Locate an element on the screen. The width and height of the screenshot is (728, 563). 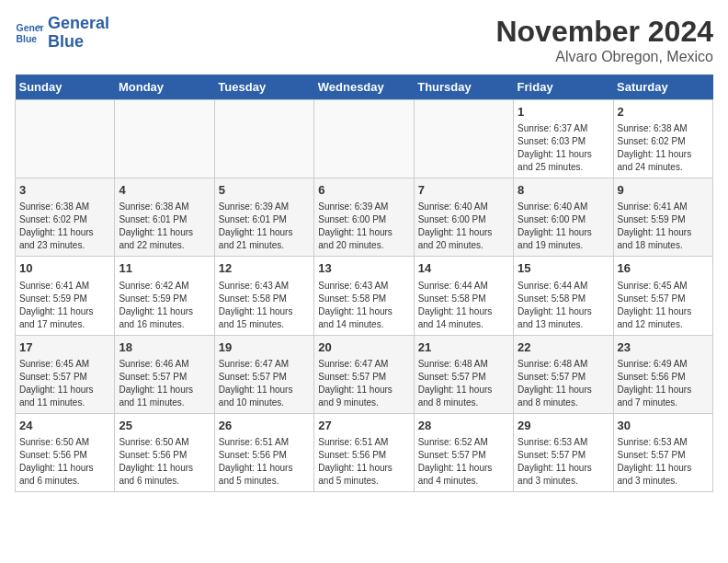
week-row-4: 17Sunrise: 6:45 AM Sunset: 5:57 PM Dayli… is located at coordinates (364, 373).